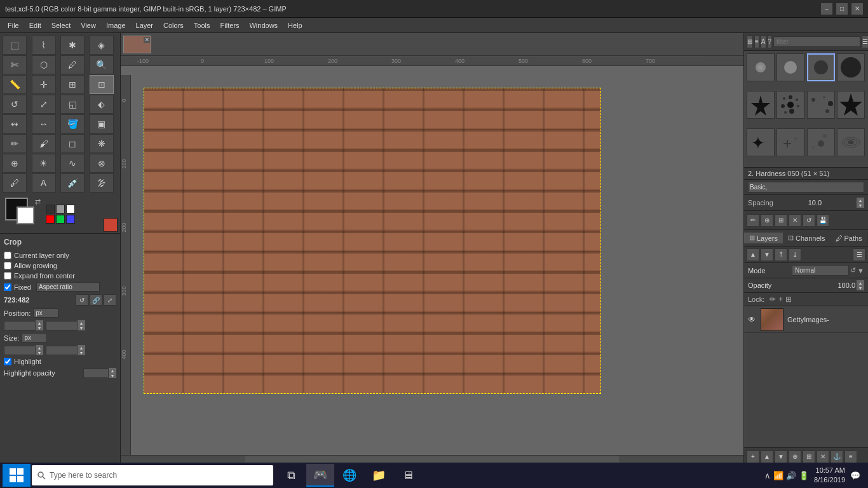 The image size is (868, 488). What do you see at coordinates (15, 85) in the screenshot?
I see `tool-measure: 📏` at bounding box center [15, 85].